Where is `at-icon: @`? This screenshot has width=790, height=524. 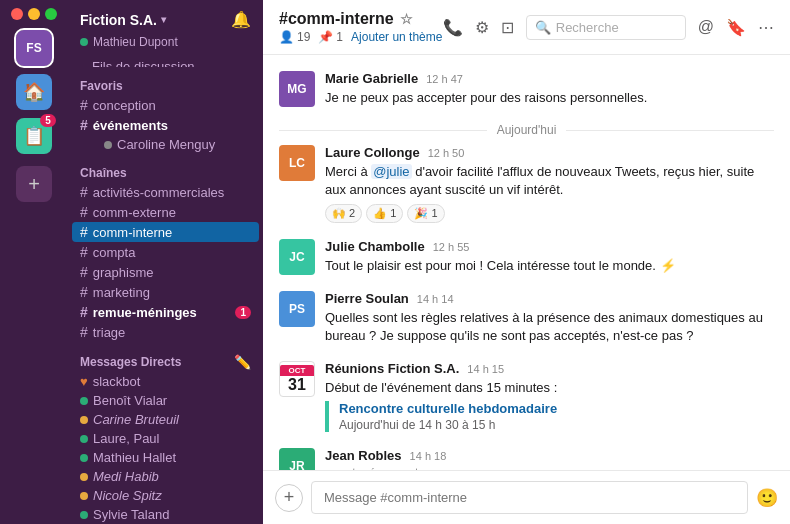 at-icon: @ is located at coordinates (706, 27).